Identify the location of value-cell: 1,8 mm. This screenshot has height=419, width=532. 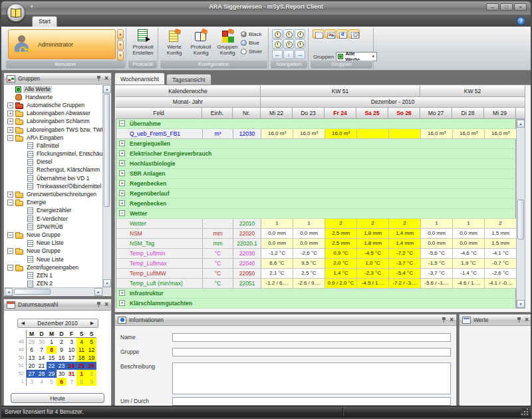
(373, 243).